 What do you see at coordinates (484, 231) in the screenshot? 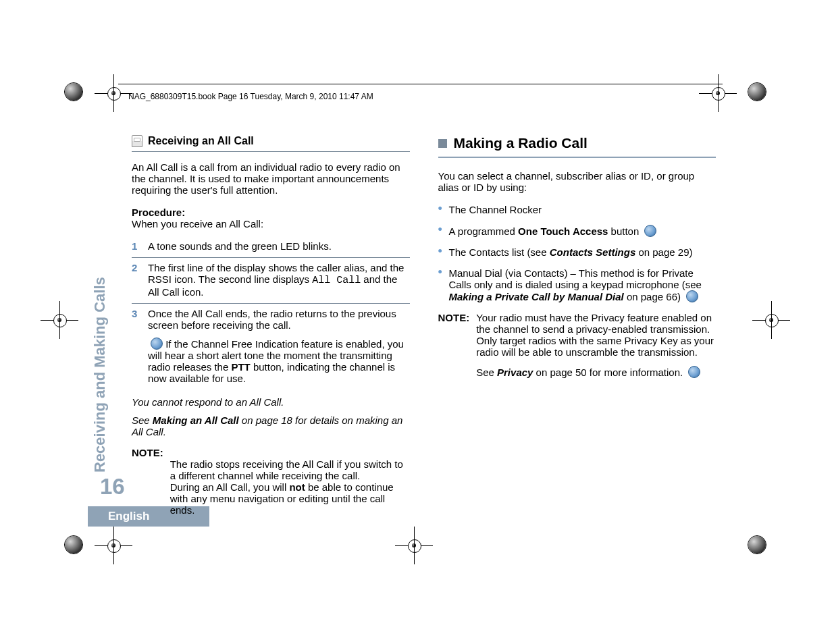
I see `b2-pre: A programmed` at bounding box center [484, 231].